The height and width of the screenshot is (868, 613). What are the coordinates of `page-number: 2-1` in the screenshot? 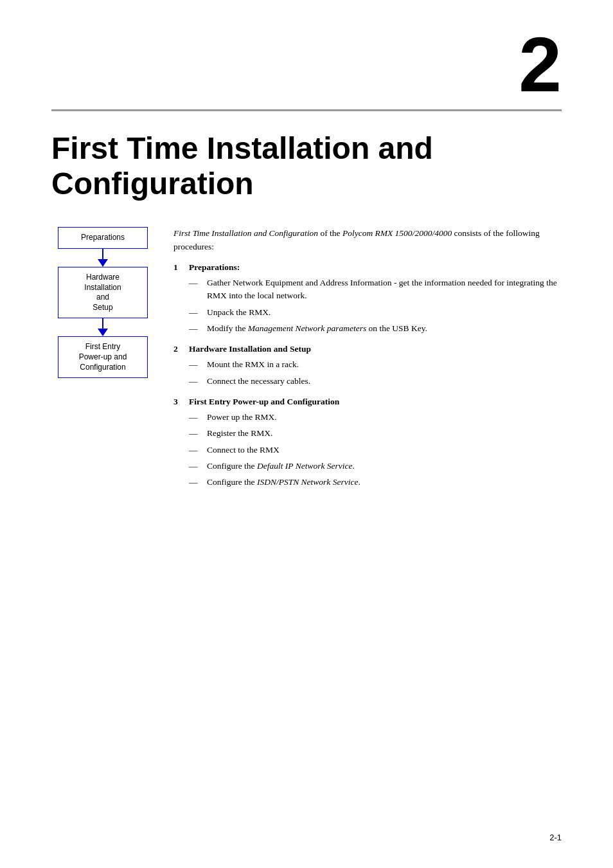 It's located at (555, 837).